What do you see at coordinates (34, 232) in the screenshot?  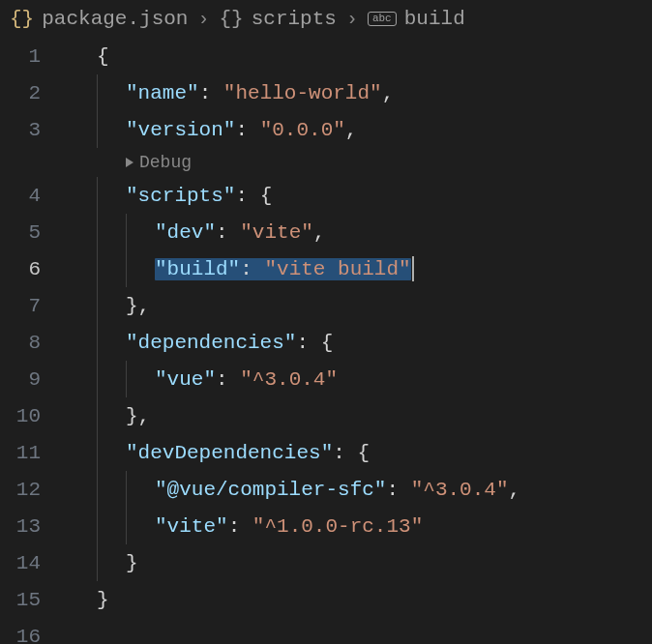 I see `line-number: 5` at bounding box center [34, 232].